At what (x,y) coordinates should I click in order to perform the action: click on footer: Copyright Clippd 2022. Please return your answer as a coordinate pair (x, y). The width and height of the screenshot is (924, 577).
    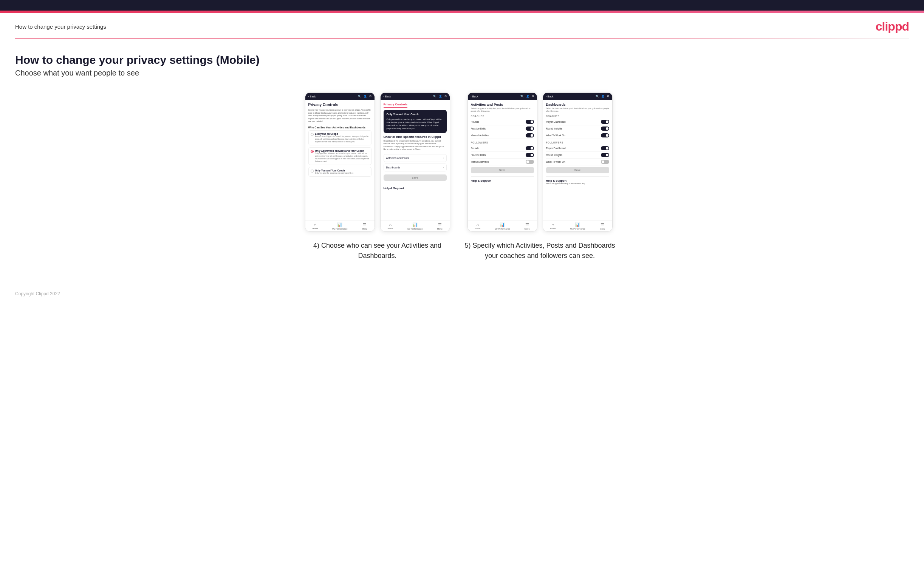
    Looking at the image, I should click on (462, 294).